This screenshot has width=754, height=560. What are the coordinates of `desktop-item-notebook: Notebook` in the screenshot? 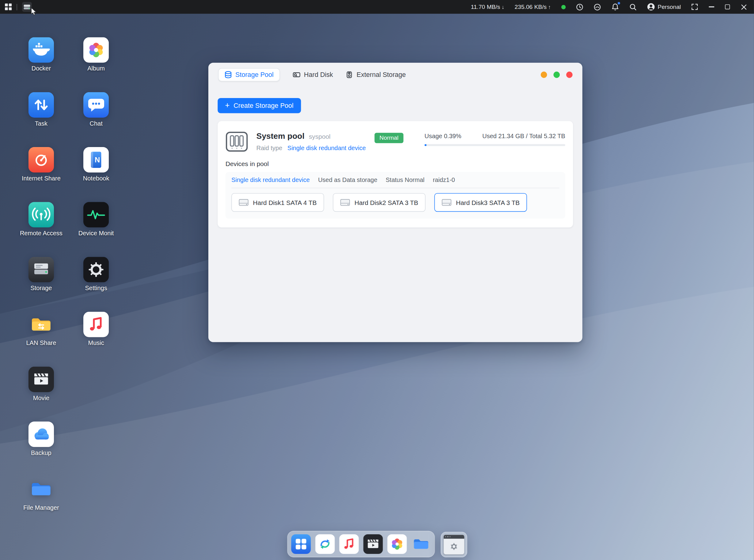 It's located at (96, 165).